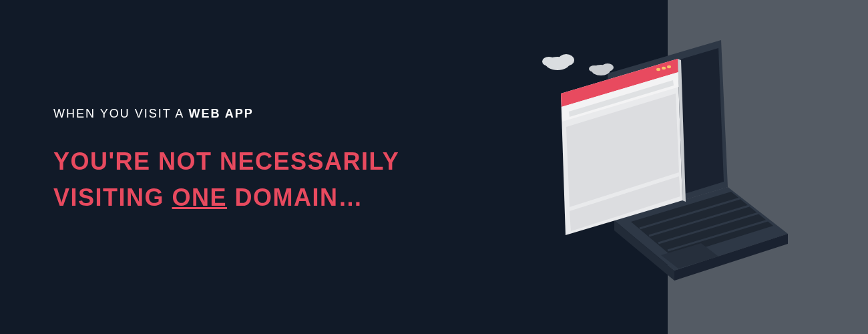 The width and height of the screenshot is (868, 334). What do you see at coordinates (220, 114) in the screenshot?
I see `intro-bold: WEB APP` at bounding box center [220, 114].